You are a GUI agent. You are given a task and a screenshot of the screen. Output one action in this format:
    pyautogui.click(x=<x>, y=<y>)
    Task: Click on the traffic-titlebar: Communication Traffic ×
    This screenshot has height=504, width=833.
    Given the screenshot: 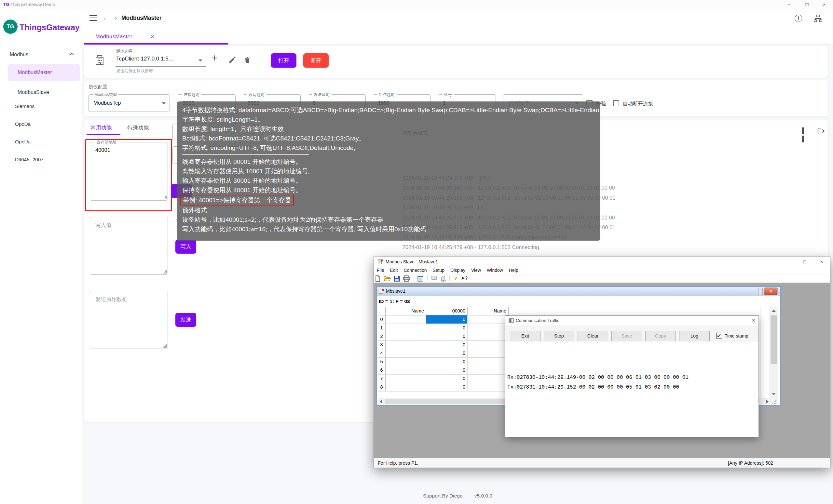 What is the action you would take?
    pyautogui.click(x=632, y=321)
    